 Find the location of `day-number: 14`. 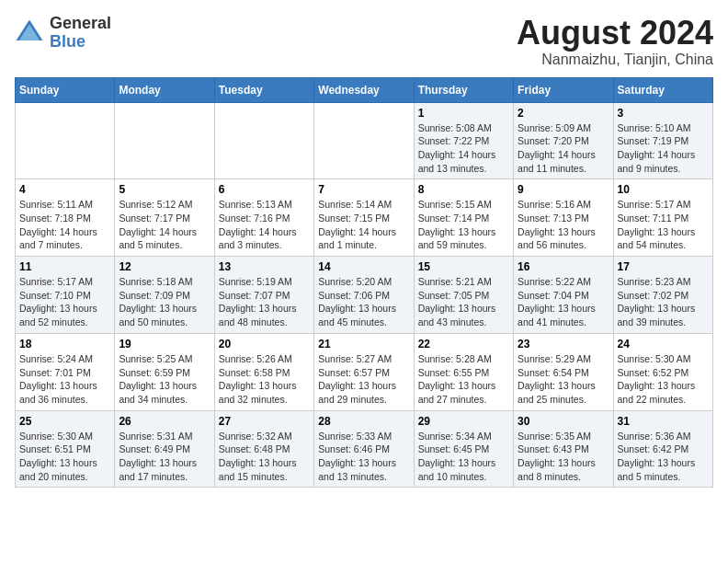

day-number: 14 is located at coordinates (364, 267).